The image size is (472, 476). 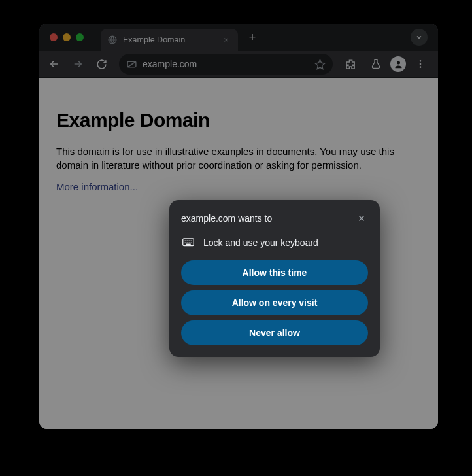 What do you see at coordinates (275, 243) in the screenshot?
I see `permission-row: Lock and use your keyboard` at bounding box center [275, 243].